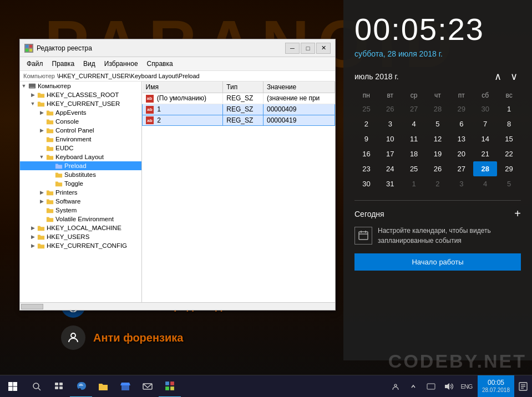 Image resolution: width=532 pixels, height=397 pixels. I want to click on taskbar-explorer-button, so click(103, 386).